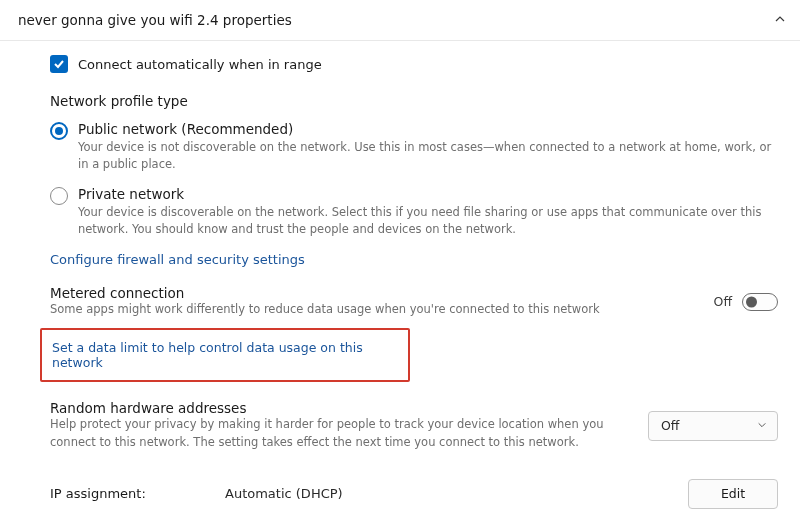 The width and height of the screenshot is (800, 512). I want to click on panel-header: never gonna give you wifi 2.4 properties, so click(400, 20).